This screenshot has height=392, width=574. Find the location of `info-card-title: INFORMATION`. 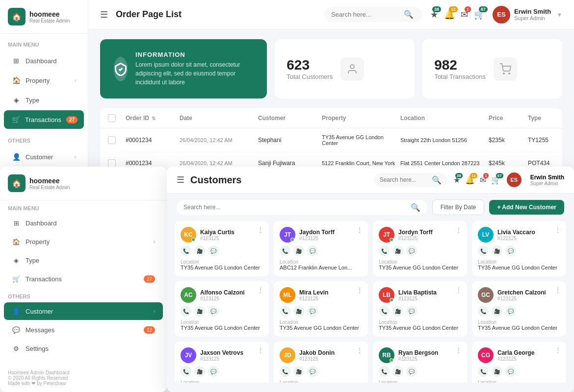

info-card-title: INFORMATION is located at coordinates (194, 55).